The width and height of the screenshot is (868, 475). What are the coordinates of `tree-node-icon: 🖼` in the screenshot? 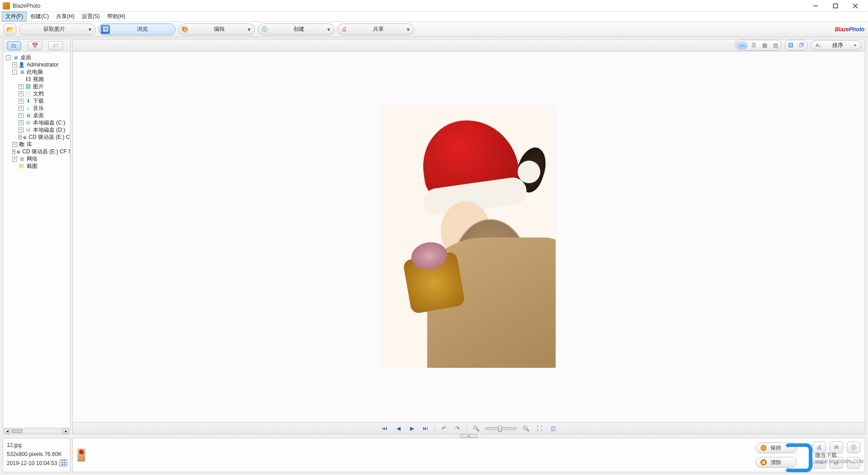 It's located at (28, 86).